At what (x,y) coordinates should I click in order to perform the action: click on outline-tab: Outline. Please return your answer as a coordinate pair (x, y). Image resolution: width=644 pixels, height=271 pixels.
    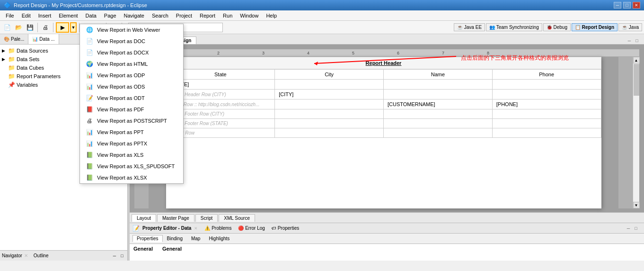
    Looking at the image, I should click on (41, 256).